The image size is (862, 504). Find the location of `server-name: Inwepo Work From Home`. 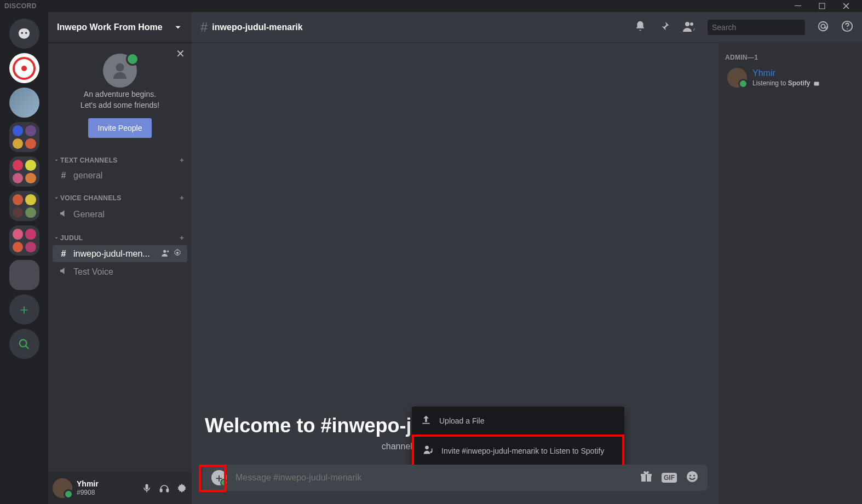

server-name: Inwepo Work From Home is located at coordinates (110, 27).